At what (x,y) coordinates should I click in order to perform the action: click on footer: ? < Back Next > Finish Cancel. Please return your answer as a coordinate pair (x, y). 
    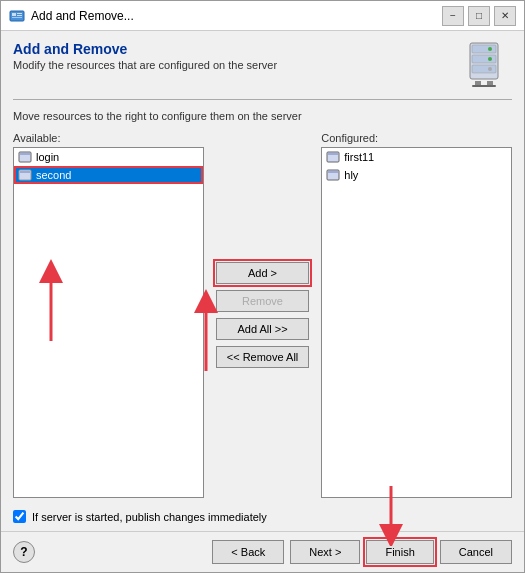
    Looking at the image, I should click on (262, 552).